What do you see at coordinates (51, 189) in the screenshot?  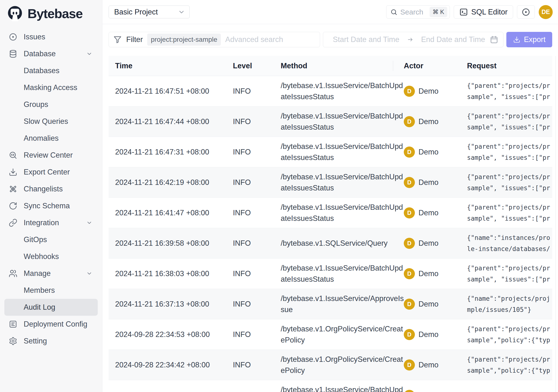 I see `sidebar-nav: Issues Database Databases Masking Access…` at bounding box center [51, 189].